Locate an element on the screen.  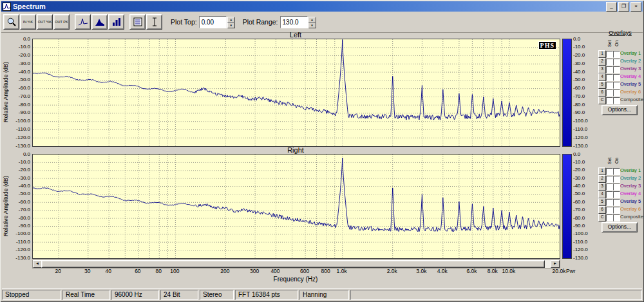
meter-scale-label: -120.0 is located at coordinates (584, 250).